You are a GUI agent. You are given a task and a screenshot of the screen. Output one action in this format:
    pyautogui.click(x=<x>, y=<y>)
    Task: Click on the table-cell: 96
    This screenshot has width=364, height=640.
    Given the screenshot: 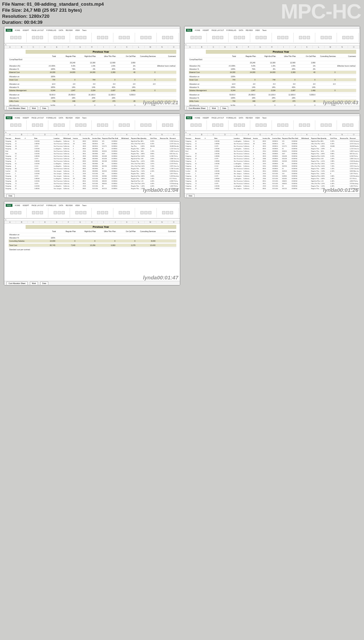 What is the action you would take?
    pyautogui.click(x=200, y=171)
    